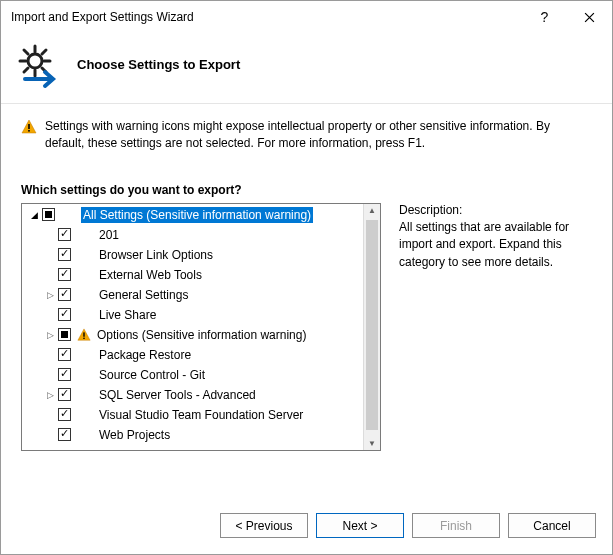  Describe the element at coordinates (192, 395) in the screenshot. I see `tree-item: ▷SQL Server Tools - Advanced` at that location.